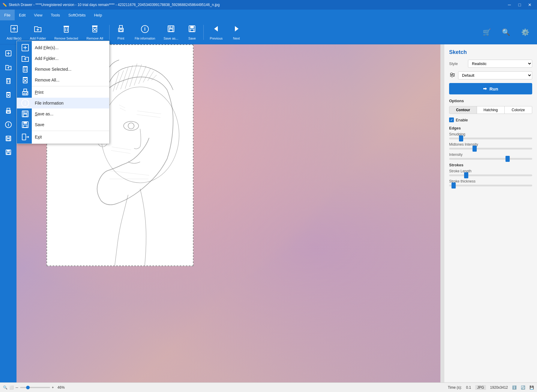  What do you see at coordinates (145, 30) in the screenshot?
I see `file-info-icon: i` at bounding box center [145, 30].